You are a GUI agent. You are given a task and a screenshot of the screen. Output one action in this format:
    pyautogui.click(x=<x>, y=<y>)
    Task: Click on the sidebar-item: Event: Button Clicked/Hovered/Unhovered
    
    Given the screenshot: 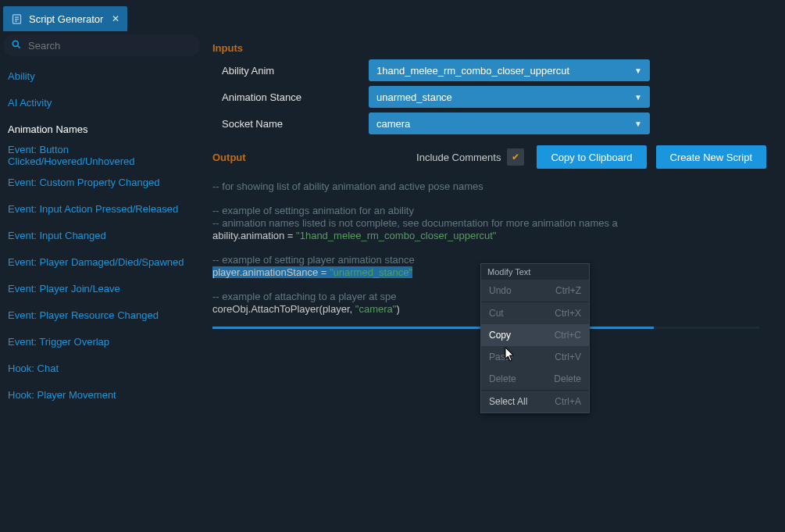 What is the action you would take?
    pyautogui.click(x=102, y=155)
    